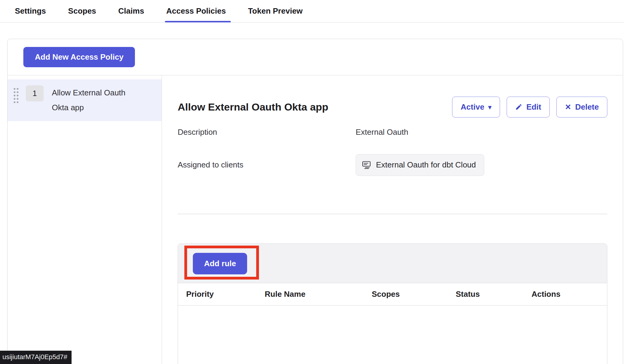 The image size is (624, 364). I want to click on policy-name: Allow External Oauth Okta app, so click(97, 100).